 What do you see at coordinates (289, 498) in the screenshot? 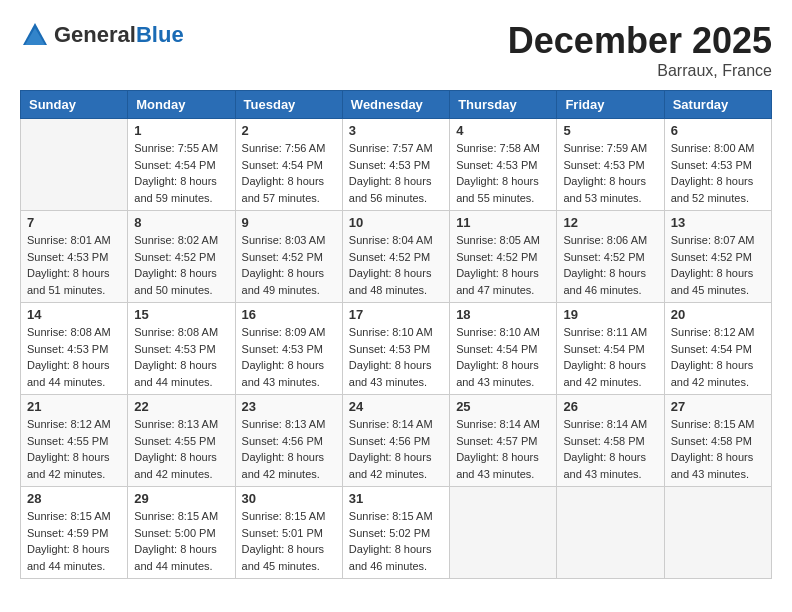
I see `day-number: 30` at bounding box center [289, 498].